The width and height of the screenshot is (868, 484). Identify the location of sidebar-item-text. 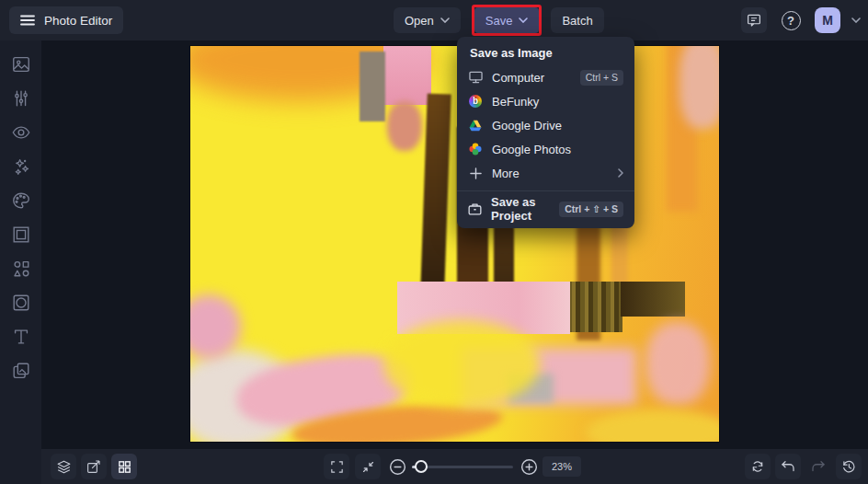
(21, 337).